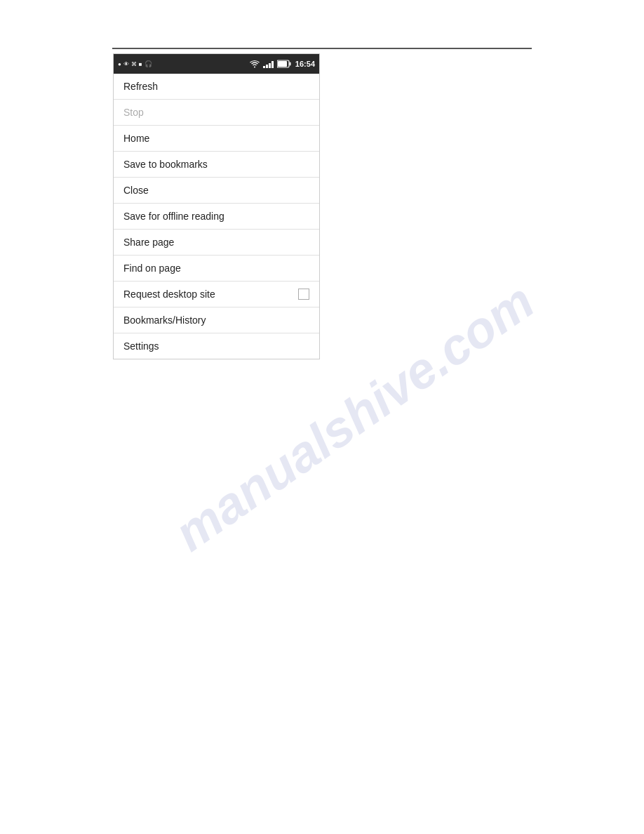  What do you see at coordinates (126, 65) in the screenshot?
I see `eye-icon: 👁` at bounding box center [126, 65].